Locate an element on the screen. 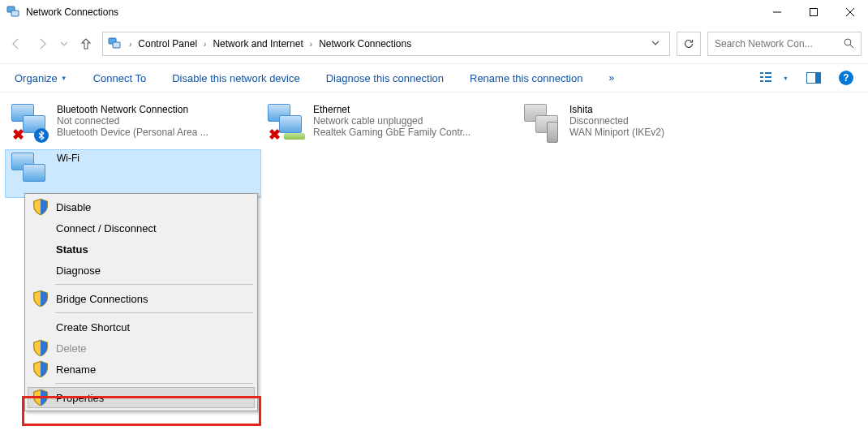 The height and width of the screenshot is (443, 868). disable-device-button: Disable this network device is located at coordinates (236, 78).